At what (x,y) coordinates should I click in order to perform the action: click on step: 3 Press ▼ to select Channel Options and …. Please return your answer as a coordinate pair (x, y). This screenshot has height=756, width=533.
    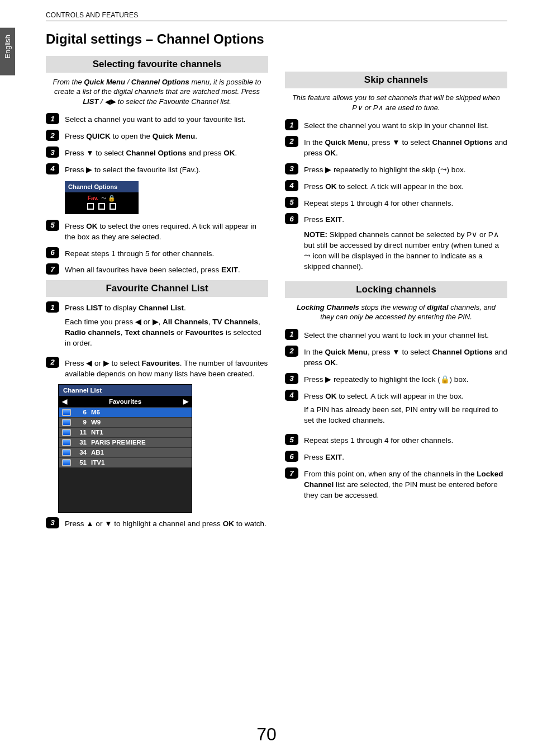
    Looking at the image, I should click on (157, 153).